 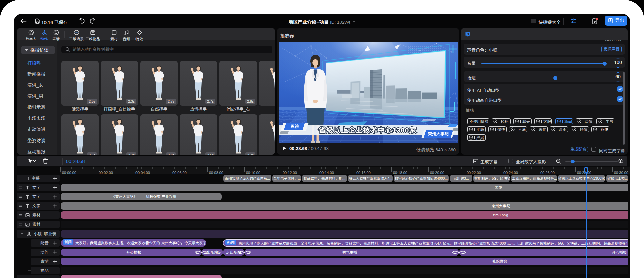 What do you see at coordinates (438, 134) in the screenshot?
I see `svg-text: 柬州大事纪` at bounding box center [438, 134].